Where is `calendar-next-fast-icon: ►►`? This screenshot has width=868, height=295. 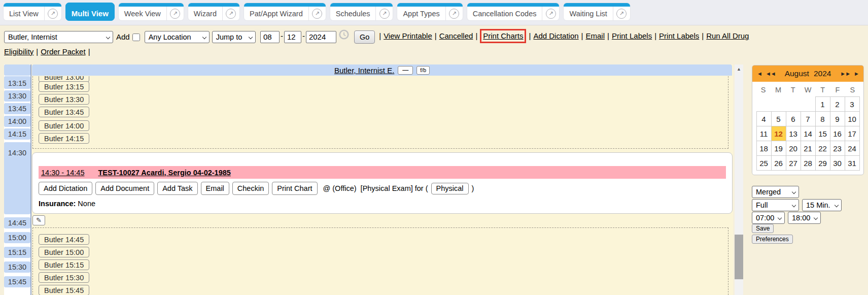
calendar-next-fast-icon: ►► is located at coordinates (845, 74).